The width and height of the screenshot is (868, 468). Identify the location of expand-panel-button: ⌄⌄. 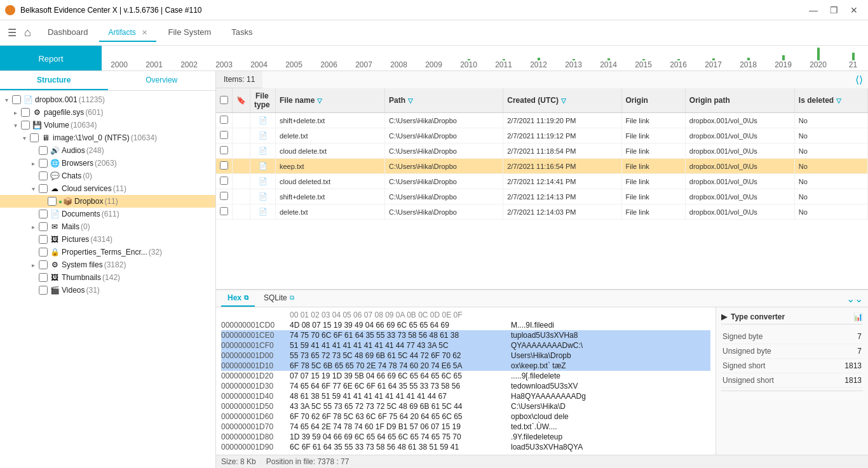
(855, 298).